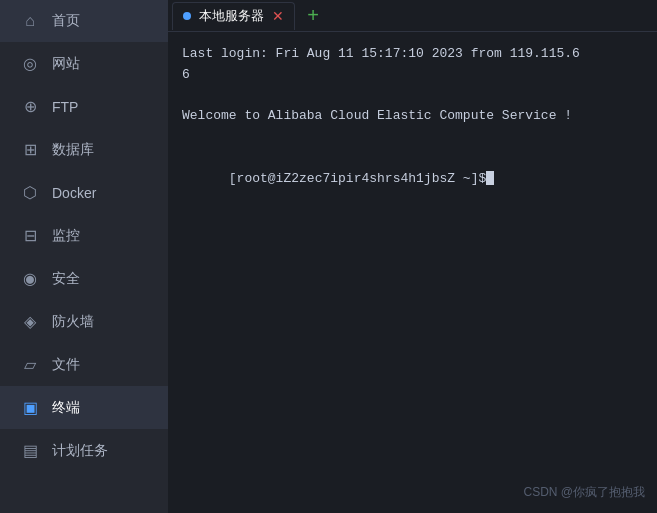 This screenshot has width=657, height=513. I want to click on terminal-line-1: Last login: Fri Aug 11 15:17:10 2023 fro…, so click(412, 54).